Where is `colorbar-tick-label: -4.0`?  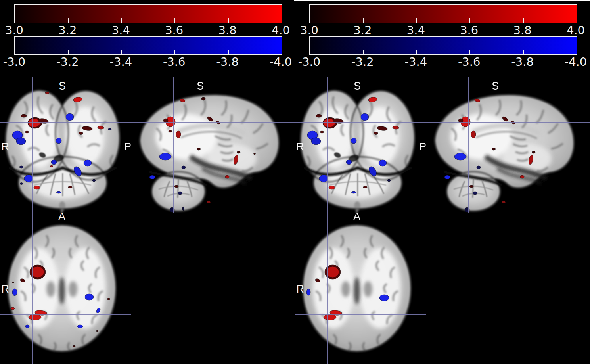
colorbar-tick-label: -4.0 is located at coordinates (281, 62).